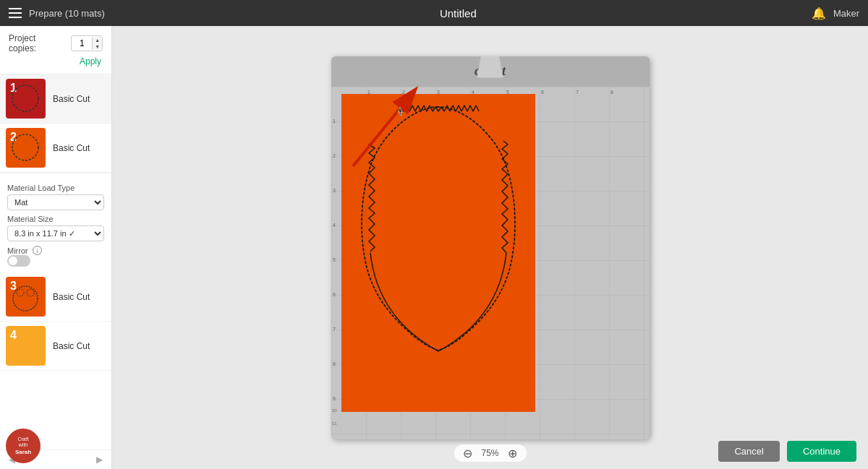 The height and width of the screenshot is (469, 868). What do you see at coordinates (56, 262) in the screenshot?
I see `mat-list: 1 Basic Cut 2 Basic Cut` at bounding box center [56, 262].